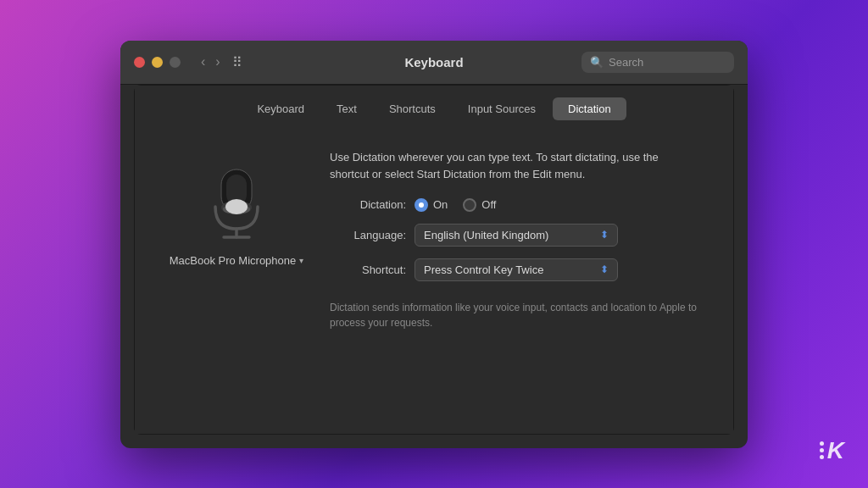 Image resolution: width=868 pixels, height=488 pixels. What do you see at coordinates (210, 62) in the screenshot?
I see `nav-arrows: ‹ ›` at bounding box center [210, 62].